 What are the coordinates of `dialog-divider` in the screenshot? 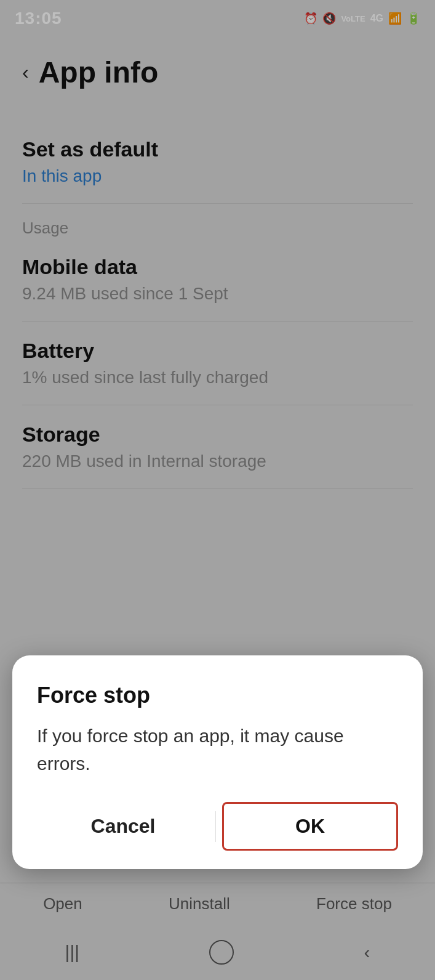 It's located at (215, 827).